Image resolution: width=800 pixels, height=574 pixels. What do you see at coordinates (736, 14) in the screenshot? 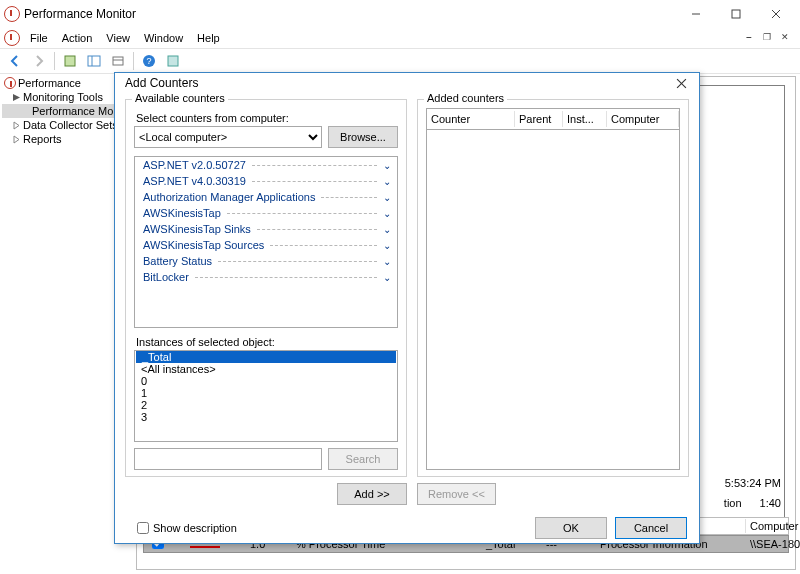
I see `window-controls` at bounding box center [736, 14].